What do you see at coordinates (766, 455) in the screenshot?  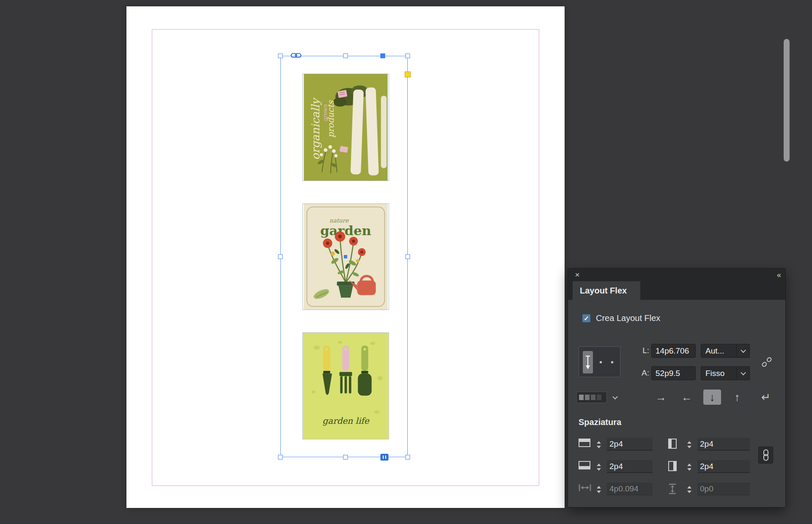 I see `chain-icon` at bounding box center [766, 455].